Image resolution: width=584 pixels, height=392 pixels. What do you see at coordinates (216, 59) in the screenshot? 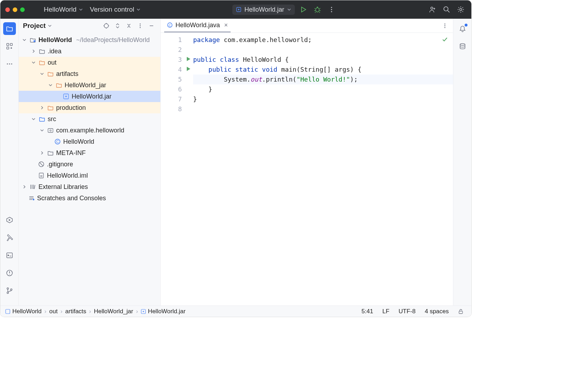
I see `kw: public class` at bounding box center [216, 59].